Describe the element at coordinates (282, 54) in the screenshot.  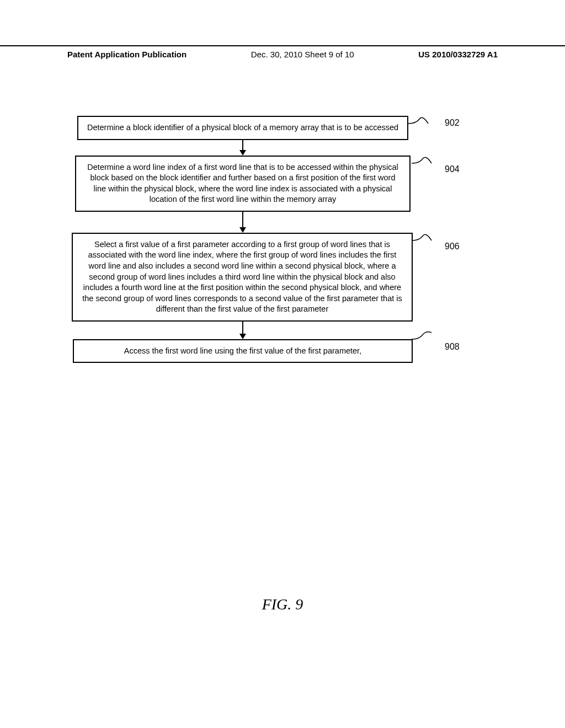
I see `header-row: Patent Application Publication Dec. 30, …` at that location.